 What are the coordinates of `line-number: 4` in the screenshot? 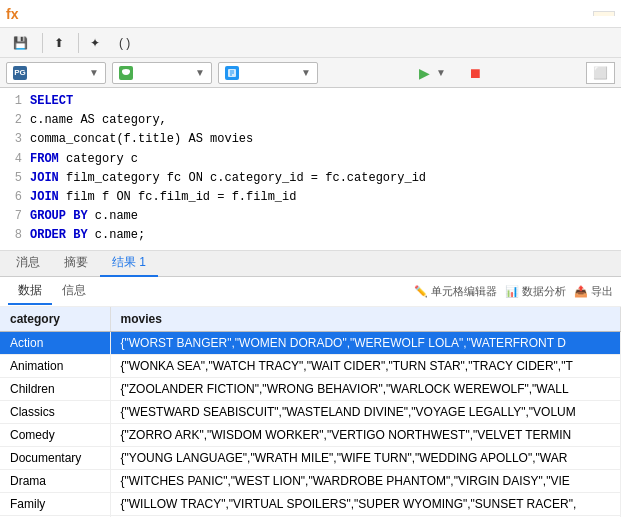 It's located at (15, 160).